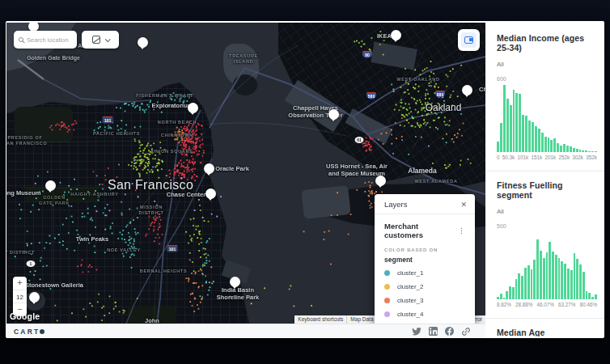 Image resolution: width=610 pixels, height=364 pixels. What do you see at coordinates (425, 286) in the screenshot?
I see `cluster-legend-row: cluster_2` at bounding box center [425, 286].